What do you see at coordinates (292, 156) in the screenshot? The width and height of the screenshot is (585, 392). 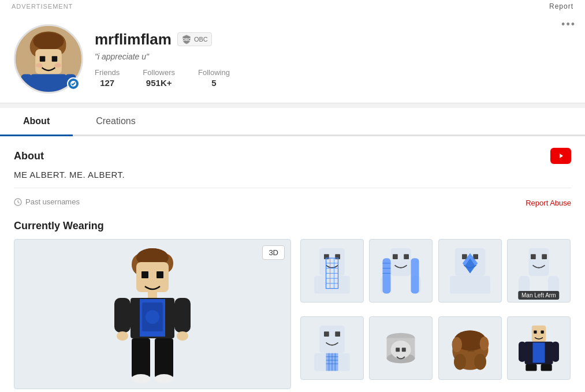 I see `about-section-header: About` at bounding box center [292, 156].